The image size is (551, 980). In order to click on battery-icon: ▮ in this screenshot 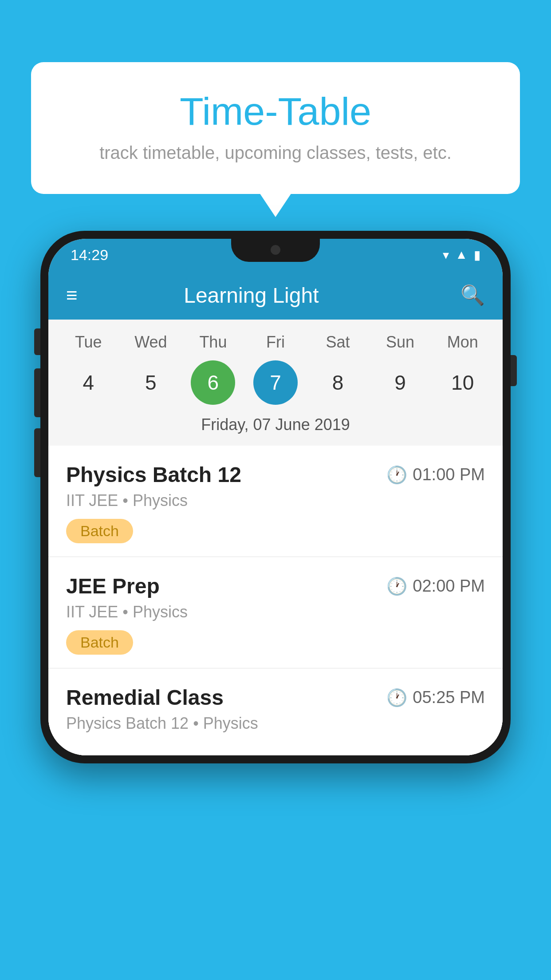, I will do `click(477, 255)`.